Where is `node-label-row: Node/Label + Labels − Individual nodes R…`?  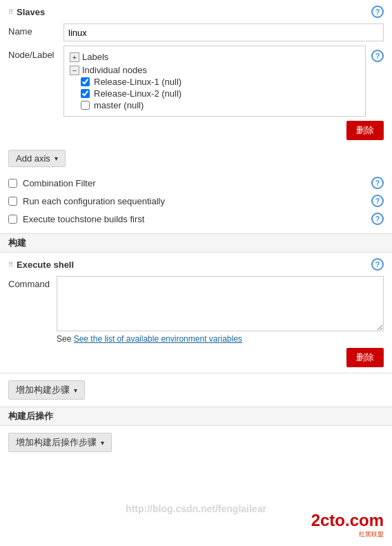
node-label-row: Node/Label + Labels − Individual nodes R… is located at coordinates (196, 81).